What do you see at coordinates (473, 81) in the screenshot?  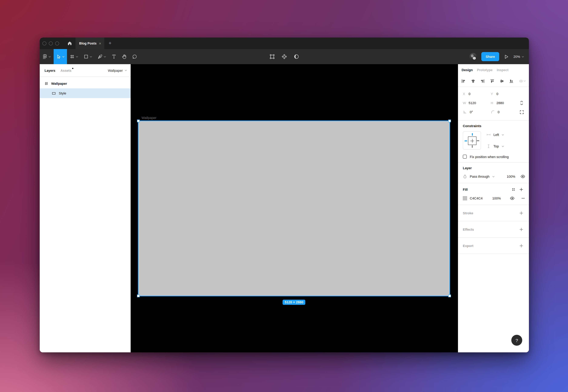 I see `align-horizontal-center-icon` at bounding box center [473, 81].